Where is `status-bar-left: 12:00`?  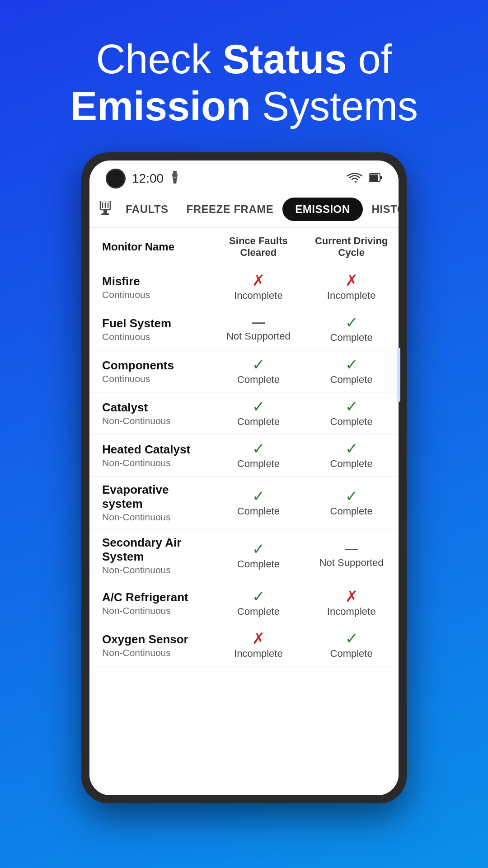
status-bar-left: 12:00 is located at coordinates (143, 179).